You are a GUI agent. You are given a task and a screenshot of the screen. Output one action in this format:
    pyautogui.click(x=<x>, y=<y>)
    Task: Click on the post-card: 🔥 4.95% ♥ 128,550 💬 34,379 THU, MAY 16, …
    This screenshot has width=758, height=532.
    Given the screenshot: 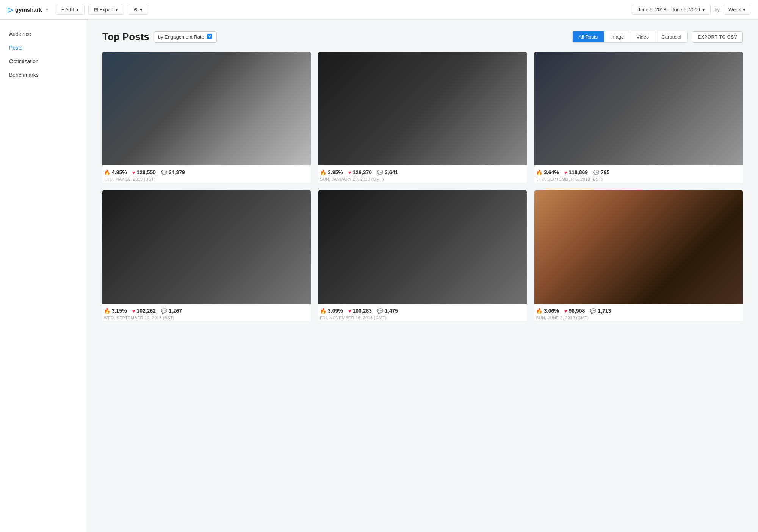 What is the action you would take?
    pyautogui.click(x=207, y=117)
    